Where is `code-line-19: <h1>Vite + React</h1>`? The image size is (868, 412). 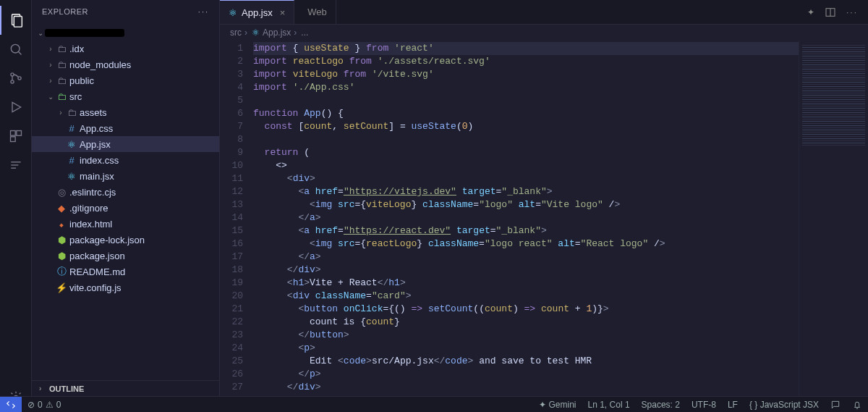 code-line-19: <h1>Vite + React</h1> is located at coordinates (526, 283).